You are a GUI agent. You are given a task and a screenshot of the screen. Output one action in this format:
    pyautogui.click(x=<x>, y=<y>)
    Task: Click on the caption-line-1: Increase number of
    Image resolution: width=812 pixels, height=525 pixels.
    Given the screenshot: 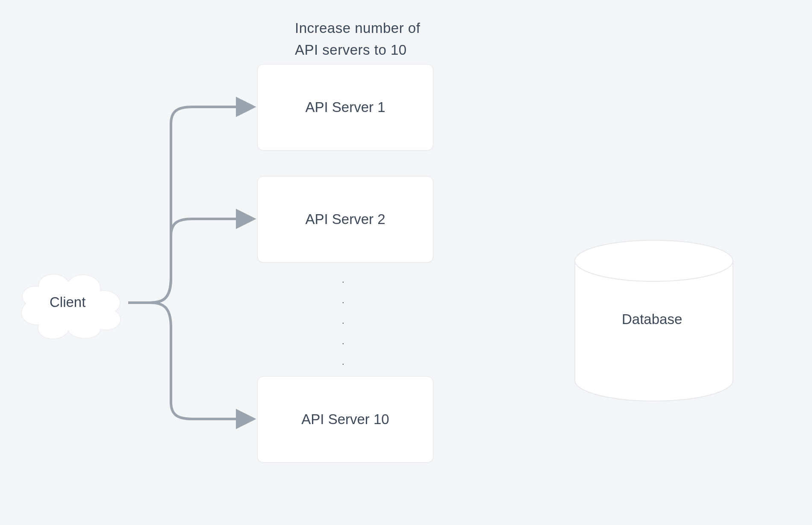 What is the action you would take?
    pyautogui.click(x=357, y=28)
    